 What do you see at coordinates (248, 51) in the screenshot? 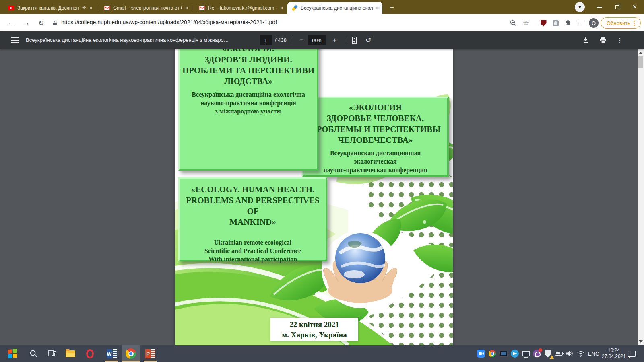
I see `title-ua-line: «ЕКОЛОГІЯ.` at bounding box center [248, 51].